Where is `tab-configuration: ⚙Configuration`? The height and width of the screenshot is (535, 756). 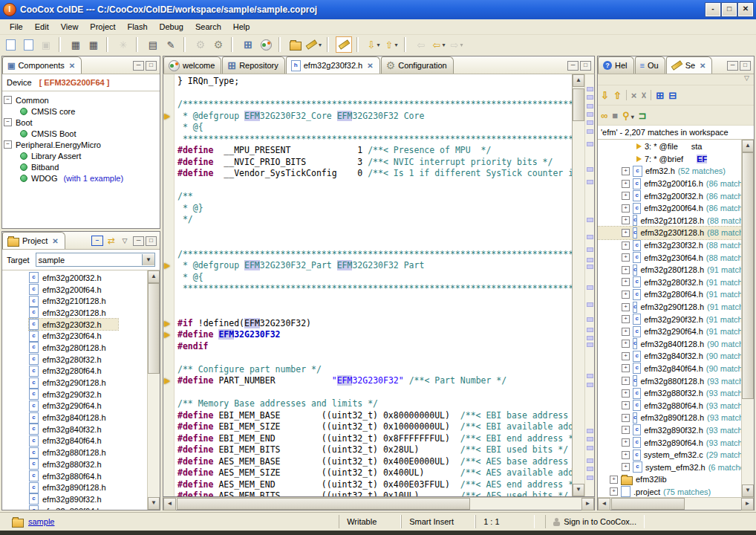 tab-configuration: ⚙Configuration is located at coordinates (417, 65).